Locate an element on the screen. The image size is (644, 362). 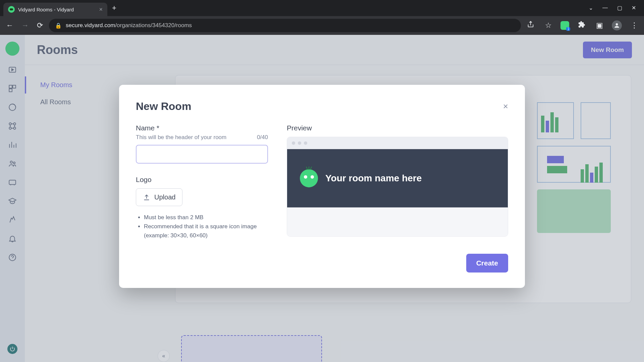
tab-title: Vidyard Rooms - Vidyard is located at coordinates (46, 9).